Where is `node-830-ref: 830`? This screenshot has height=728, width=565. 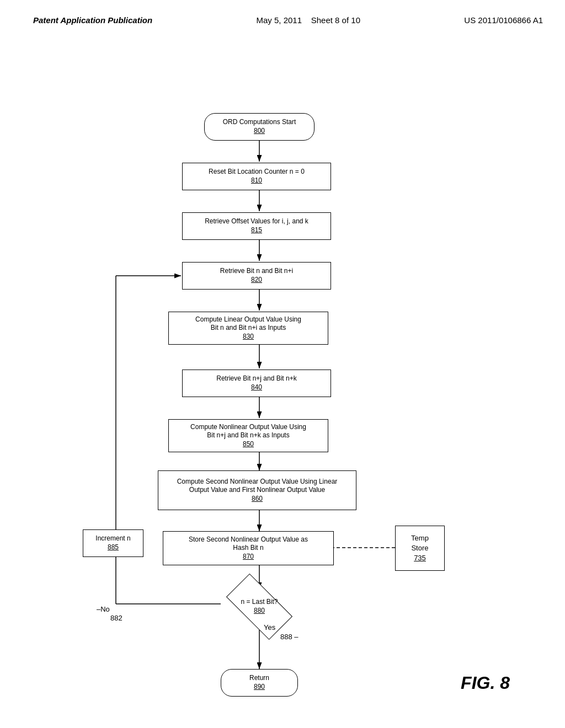 node-830-ref: 830 is located at coordinates (248, 337).